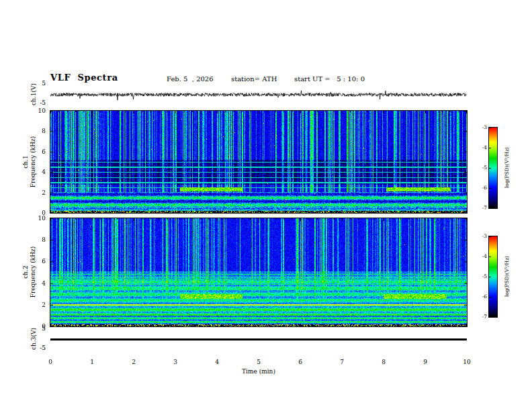  I want to click on colorbar2-label: log(PSD)(V²/Hz), so click(506, 277).